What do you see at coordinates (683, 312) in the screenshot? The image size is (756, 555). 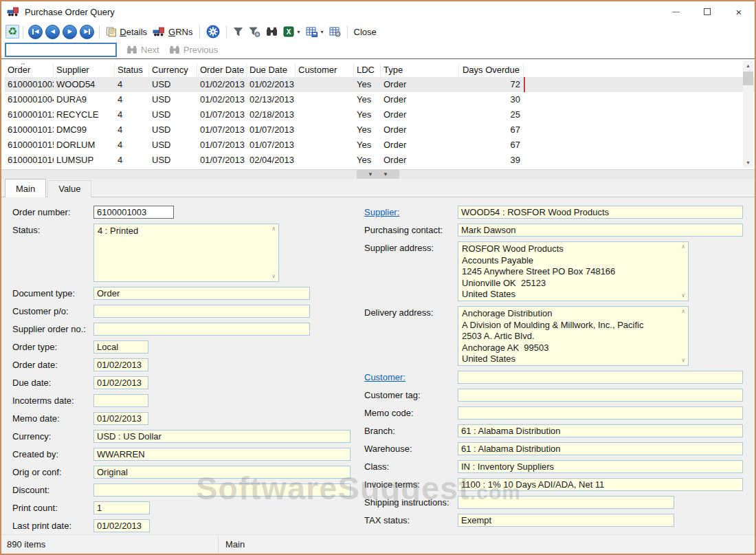 I see `scroll-up-icon: ∧` at bounding box center [683, 312].